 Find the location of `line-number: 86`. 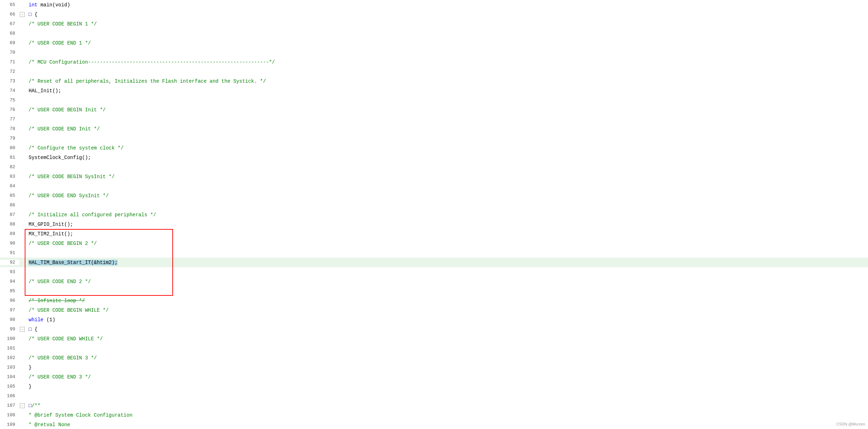

line-number: 86 is located at coordinates (10, 205).